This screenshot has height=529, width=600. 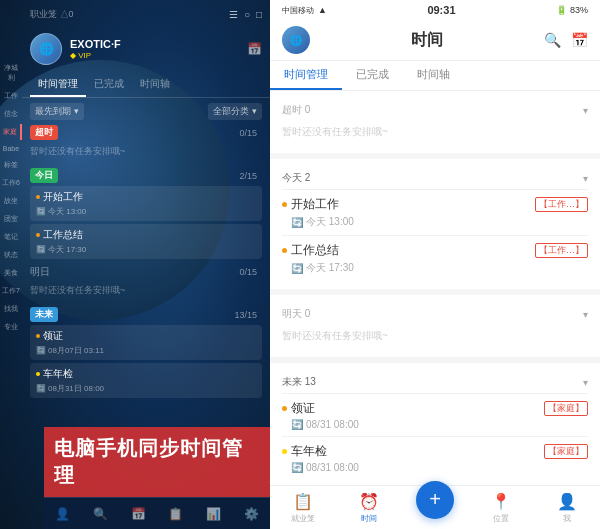 I want to click on sidebar-item-3: 家庭, so click(x=11, y=132).